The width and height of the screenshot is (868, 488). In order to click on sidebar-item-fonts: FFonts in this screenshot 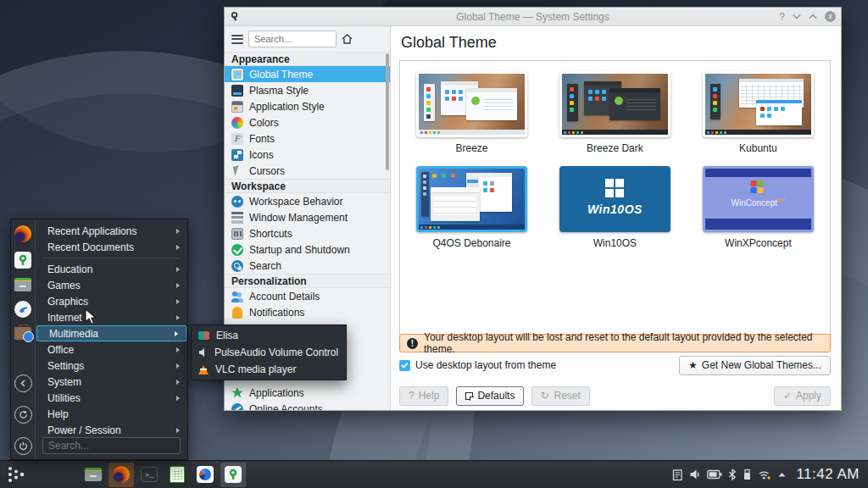, I will do `click(307, 139)`.